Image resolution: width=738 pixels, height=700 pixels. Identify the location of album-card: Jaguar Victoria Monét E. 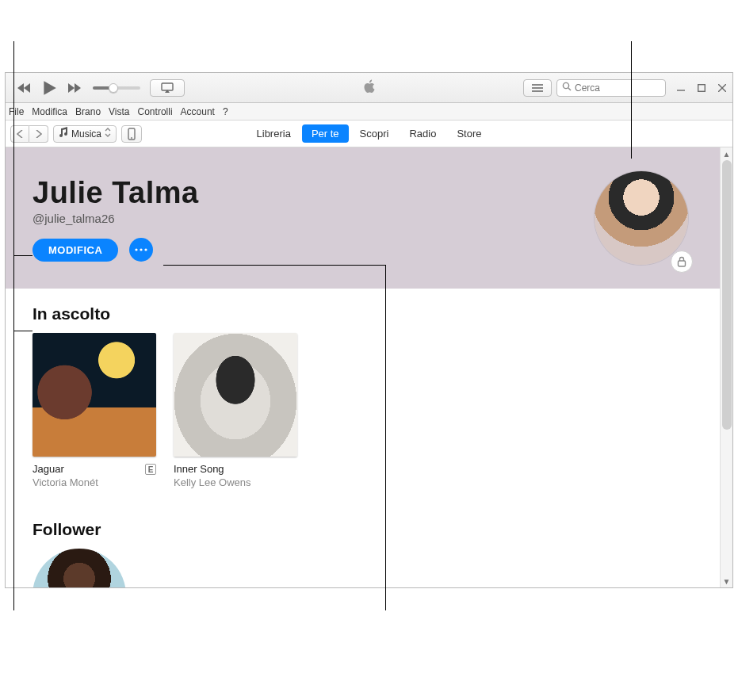
(94, 411).